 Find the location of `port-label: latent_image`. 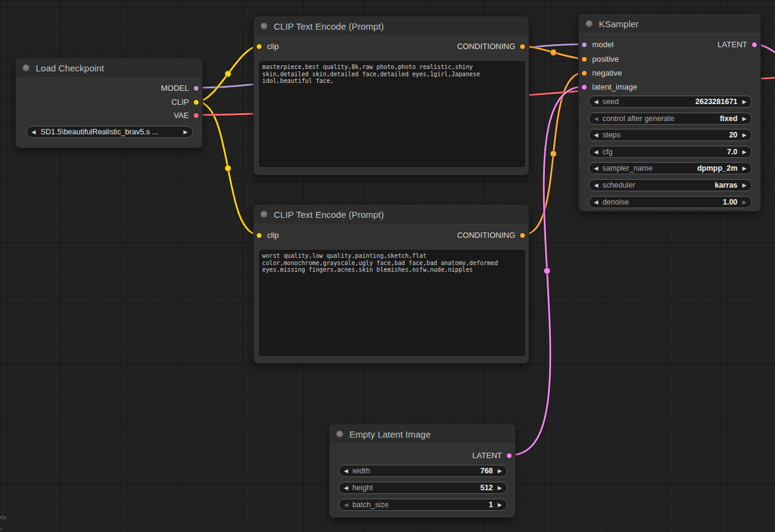

port-label: latent_image is located at coordinates (615, 87).